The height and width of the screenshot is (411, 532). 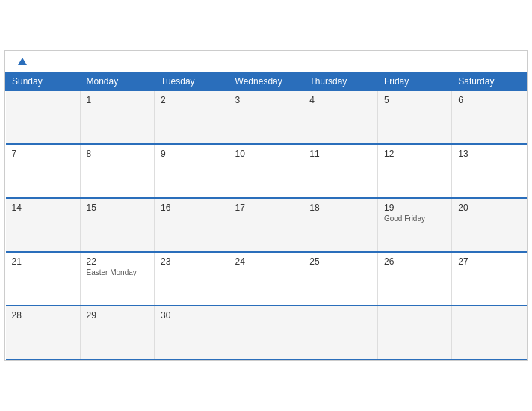 I want to click on day-number: 23, so click(x=191, y=262).